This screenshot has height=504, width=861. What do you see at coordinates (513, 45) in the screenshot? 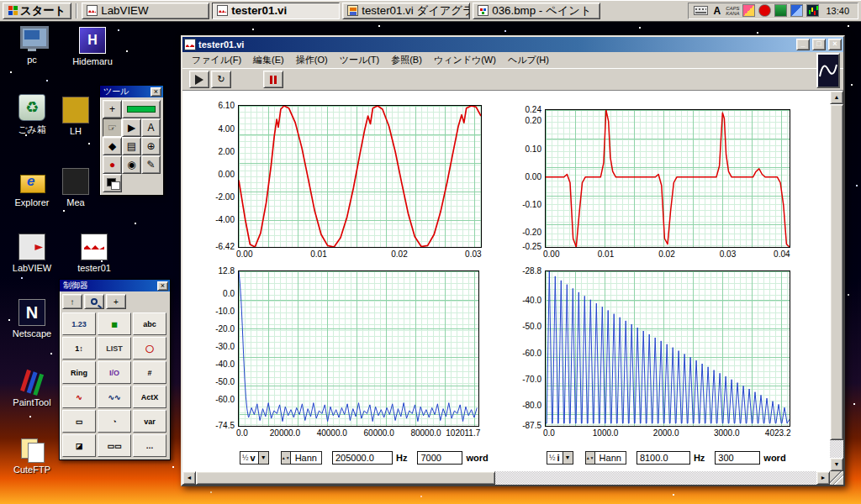
I see `window-titlebar: tester01.vi _ □ ×` at bounding box center [513, 45].